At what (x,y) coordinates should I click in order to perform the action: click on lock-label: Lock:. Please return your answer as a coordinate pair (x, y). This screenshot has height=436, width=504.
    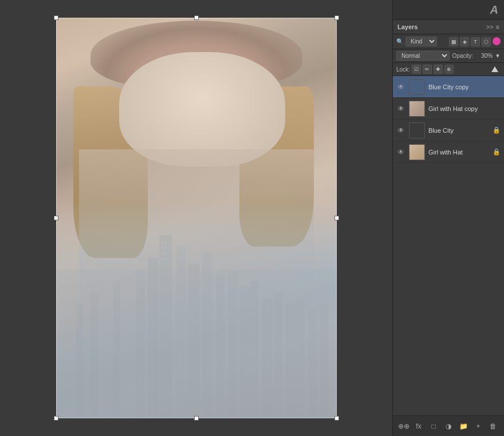
    Looking at the image, I should click on (403, 70).